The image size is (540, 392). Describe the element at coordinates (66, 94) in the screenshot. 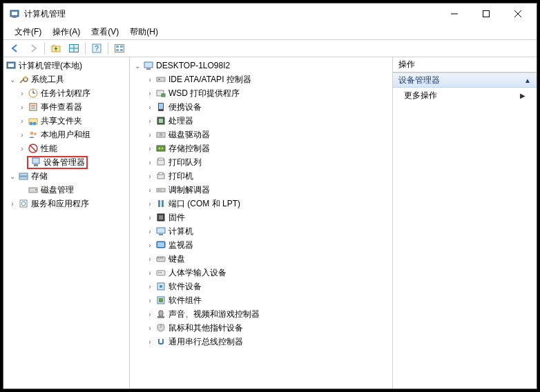

I see `tree-tasksched-label: 任务计划程序` at that location.